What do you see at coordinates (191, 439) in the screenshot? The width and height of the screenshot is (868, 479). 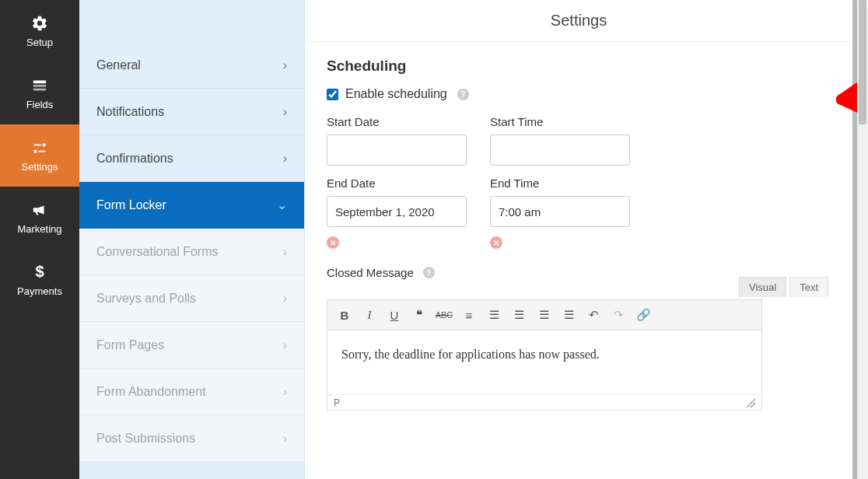 I see `sidebar-item-post-submissions: Post Submissions ›` at bounding box center [191, 439].